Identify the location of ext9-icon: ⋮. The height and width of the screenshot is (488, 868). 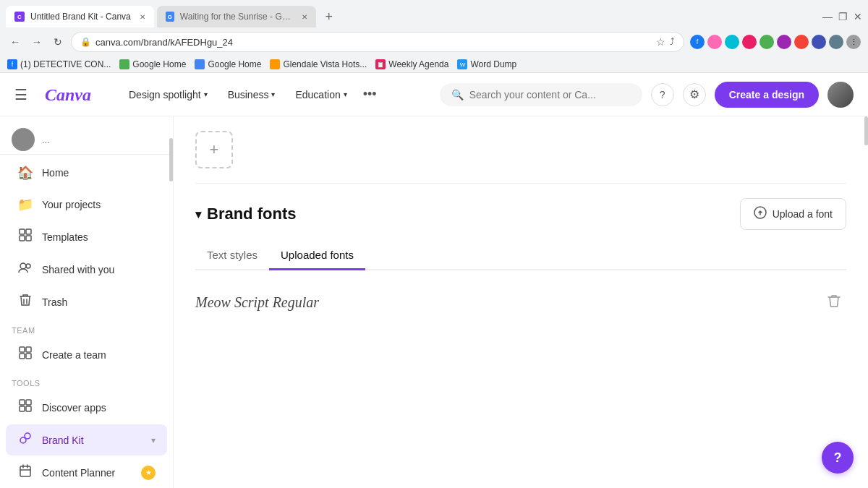
(854, 42).